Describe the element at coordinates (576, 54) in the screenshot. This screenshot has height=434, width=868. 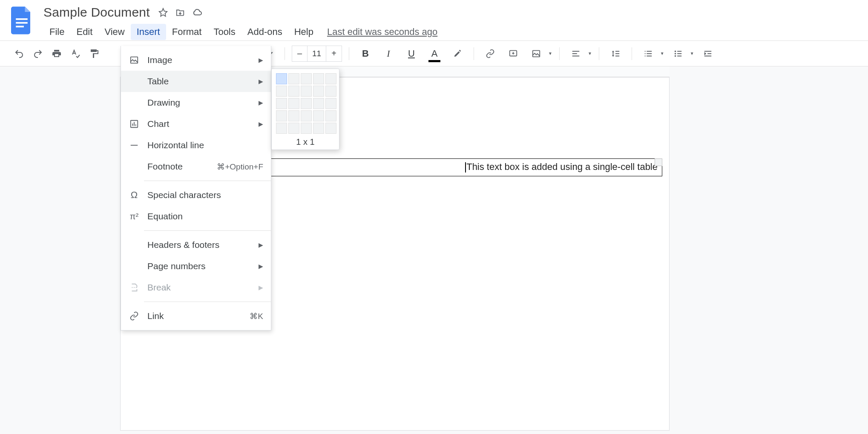
I see `align-button` at that location.